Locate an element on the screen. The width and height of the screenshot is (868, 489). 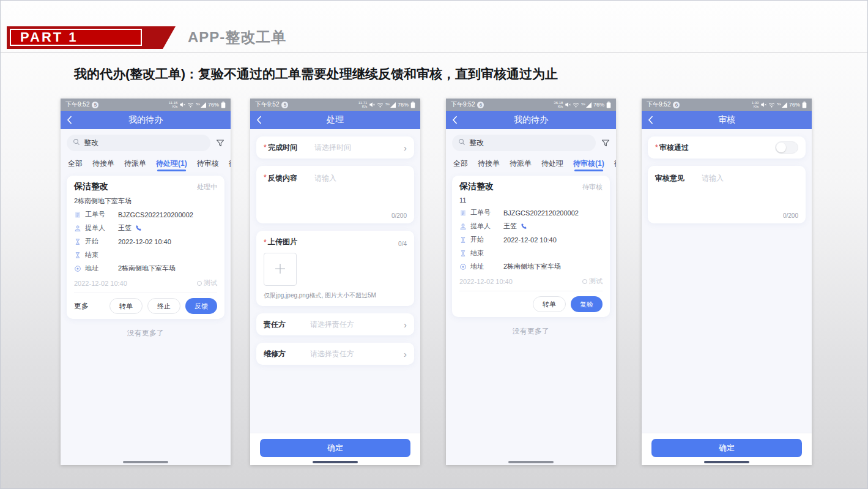
terminate-button: 终止 is located at coordinates (164, 306).